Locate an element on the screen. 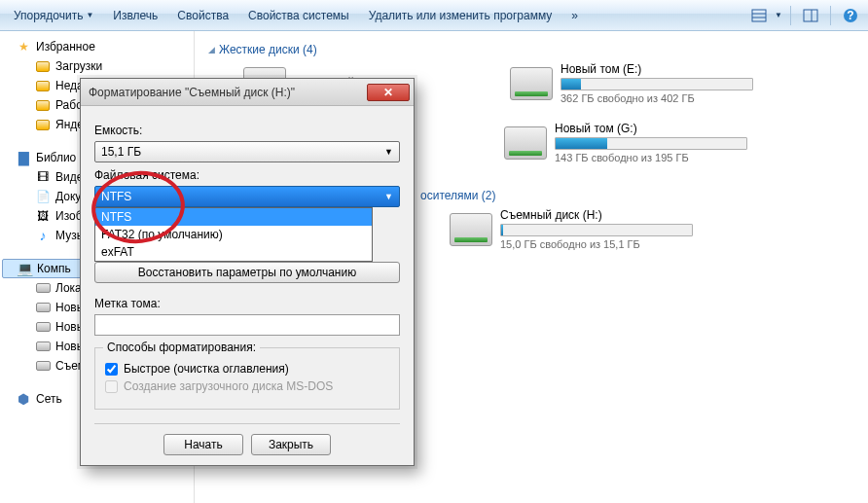 The image size is (868, 503). picture-icon: 🖼 is located at coordinates (43, 216).